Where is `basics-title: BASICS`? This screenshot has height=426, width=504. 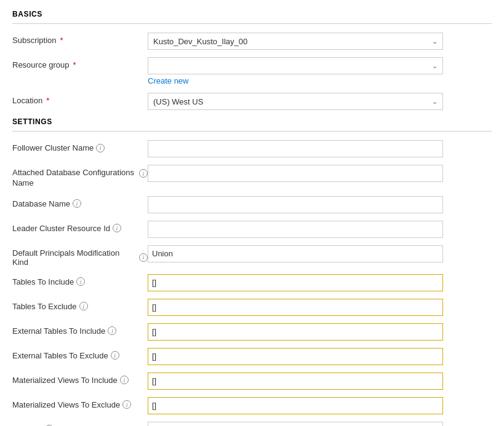 basics-title: BASICS is located at coordinates (252, 14).